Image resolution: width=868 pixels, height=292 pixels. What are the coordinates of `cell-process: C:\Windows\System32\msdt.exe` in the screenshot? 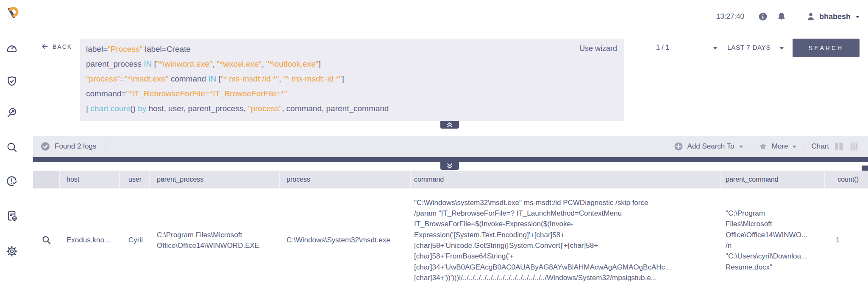 It's located at (345, 240).